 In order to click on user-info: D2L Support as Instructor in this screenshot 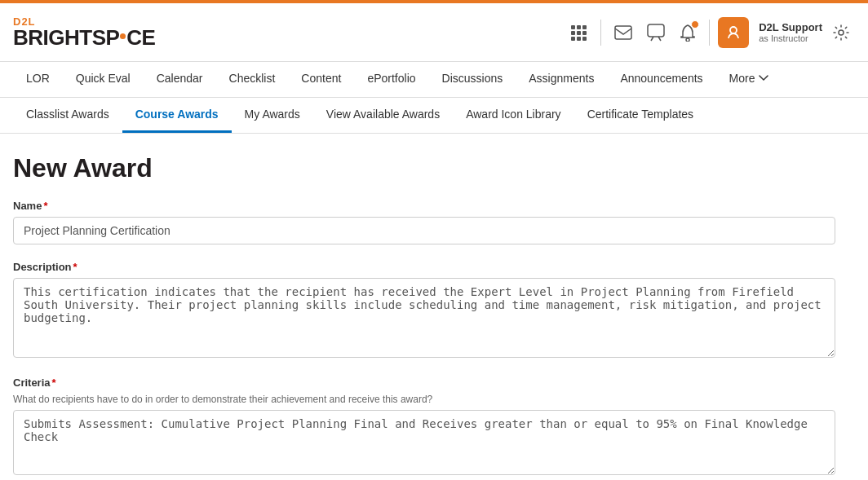, I will do `click(790, 33)`.